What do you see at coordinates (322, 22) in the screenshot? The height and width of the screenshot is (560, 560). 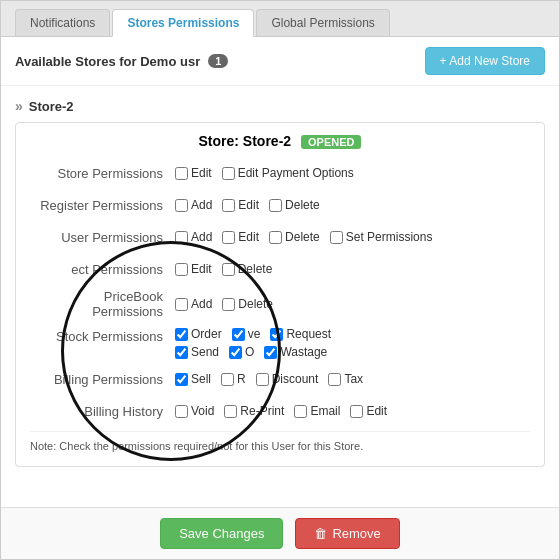 I see `tab-global-permissions: Global Permissions` at bounding box center [322, 22].